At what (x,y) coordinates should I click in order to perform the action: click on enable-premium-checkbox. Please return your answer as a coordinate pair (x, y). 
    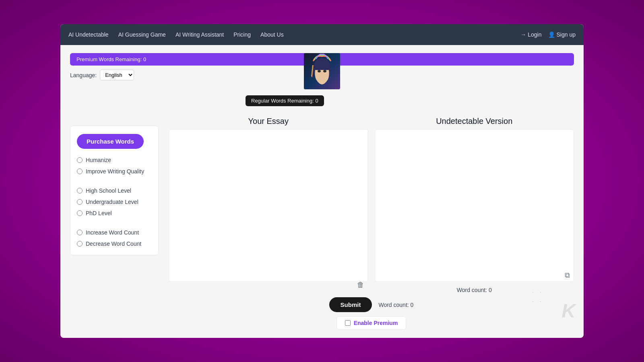
    Looking at the image, I should click on (348, 323).